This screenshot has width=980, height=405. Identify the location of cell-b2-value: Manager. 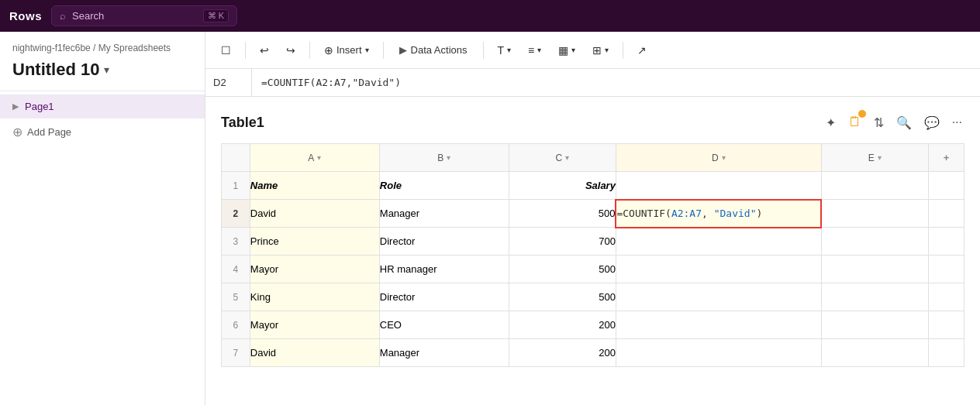
(400, 214).